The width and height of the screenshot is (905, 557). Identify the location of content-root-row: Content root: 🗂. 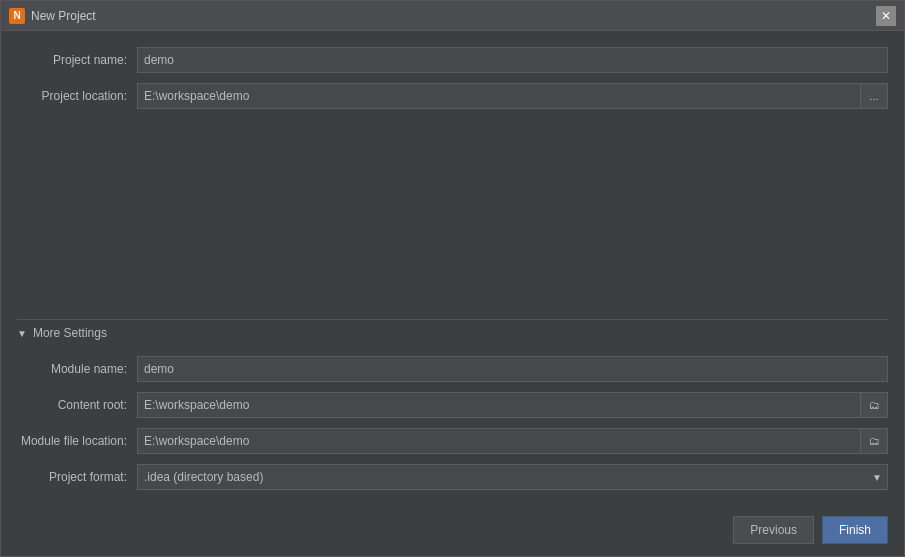
(452, 405).